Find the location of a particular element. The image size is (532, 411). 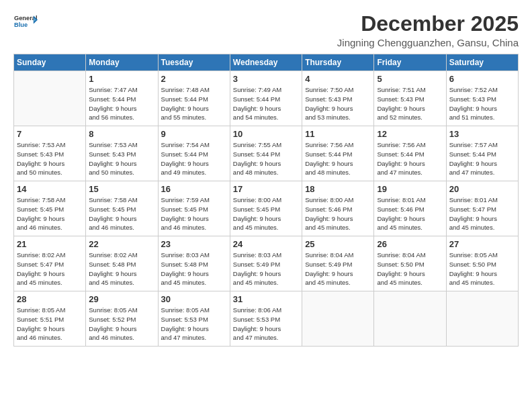

calendar-week-row: 1Sunrise: 7:47 AMSunset: 5:44 PMDaylight… is located at coordinates (266, 99).